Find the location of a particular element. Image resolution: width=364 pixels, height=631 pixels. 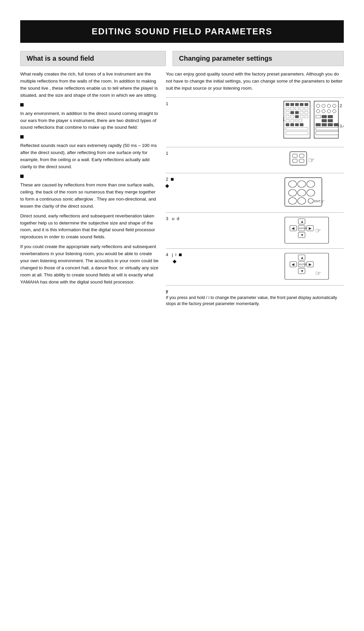

left-block4-text: Direct sound, early reflections and subs… is located at coordinates (90, 227).